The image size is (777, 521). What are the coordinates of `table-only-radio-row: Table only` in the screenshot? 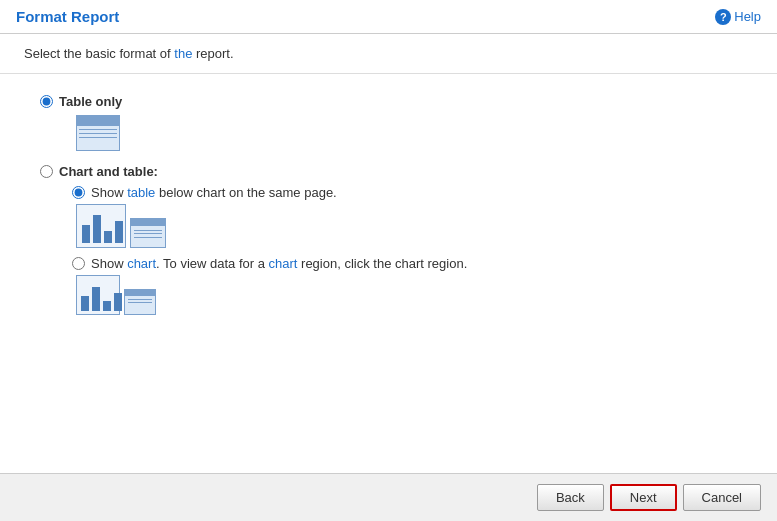 It's located at (388, 102).